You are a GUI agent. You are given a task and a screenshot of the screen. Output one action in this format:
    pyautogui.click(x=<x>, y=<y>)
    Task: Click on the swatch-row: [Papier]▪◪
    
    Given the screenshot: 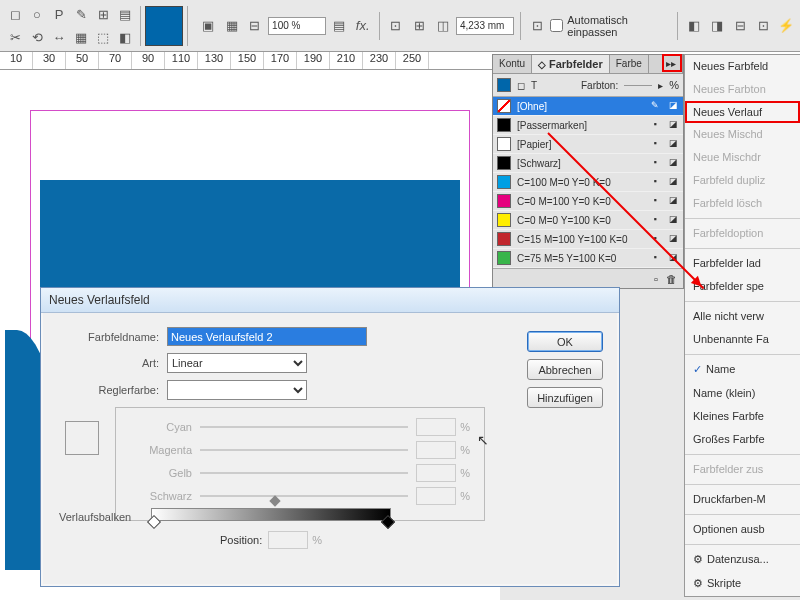 What is the action you would take?
    pyautogui.click(x=588, y=144)
    